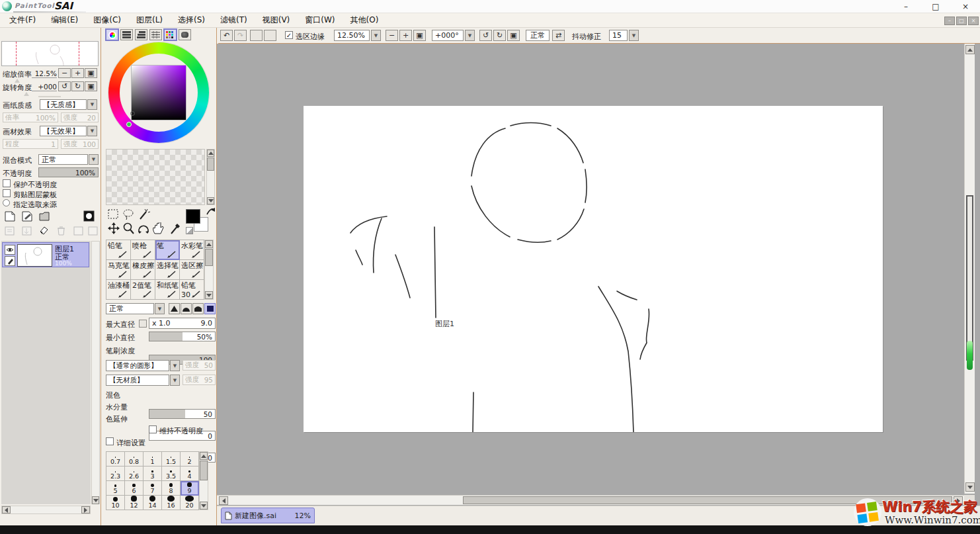 Image resolution: width=980 pixels, height=534 pixels. What do you see at coordinates (171, 503) in the screenshot?
I see `brush-size-16: 16` at bounding box center [171, 503].